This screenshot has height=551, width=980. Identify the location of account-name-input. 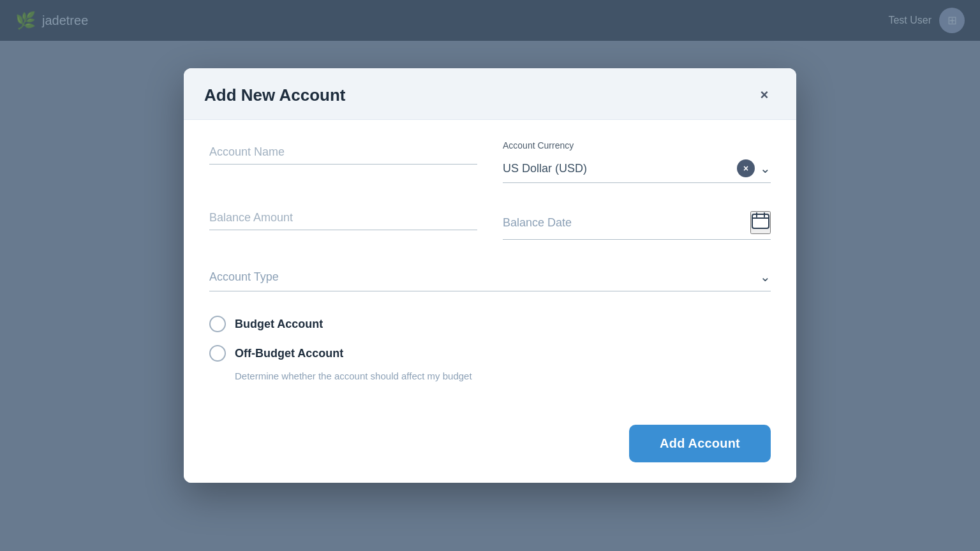
(343, 152).